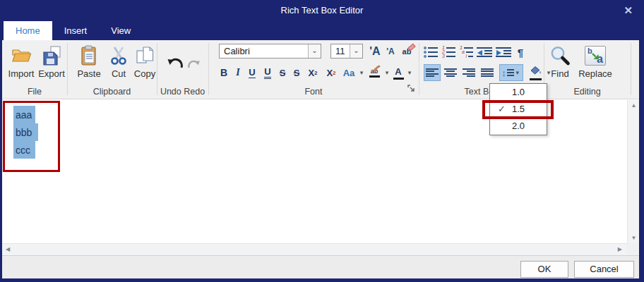 This screenshot has height=282, width=644. What do you see at coordinates (432, 73) in the screenshot?
I see `align-left-button` at bounding box center [432, 73].